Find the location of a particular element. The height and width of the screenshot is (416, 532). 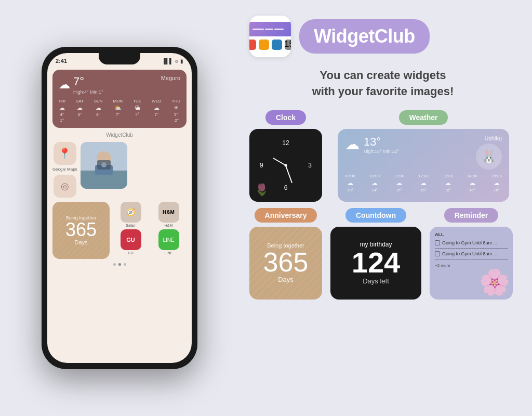

weather-hours: 09:00 ☁ 13° 10:00 ☁ 14° 11:00 ☁ 15° is located at coordinates (423, 183).